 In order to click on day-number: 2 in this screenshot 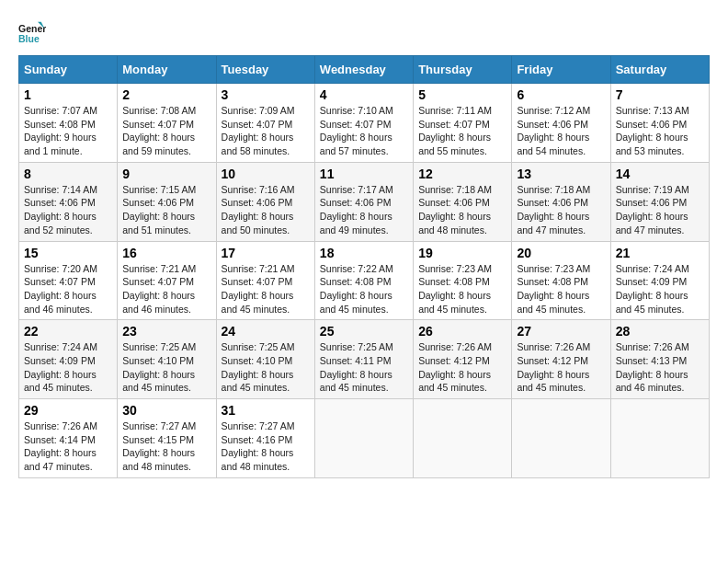, I will do `click(166, 95)`.